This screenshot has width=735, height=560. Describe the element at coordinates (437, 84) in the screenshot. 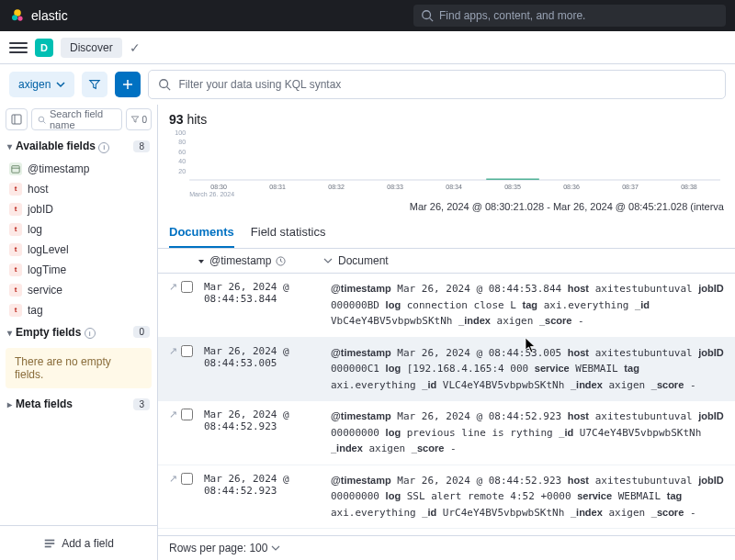

I see `query-input: Filter your data using KQL syntax` at that location.